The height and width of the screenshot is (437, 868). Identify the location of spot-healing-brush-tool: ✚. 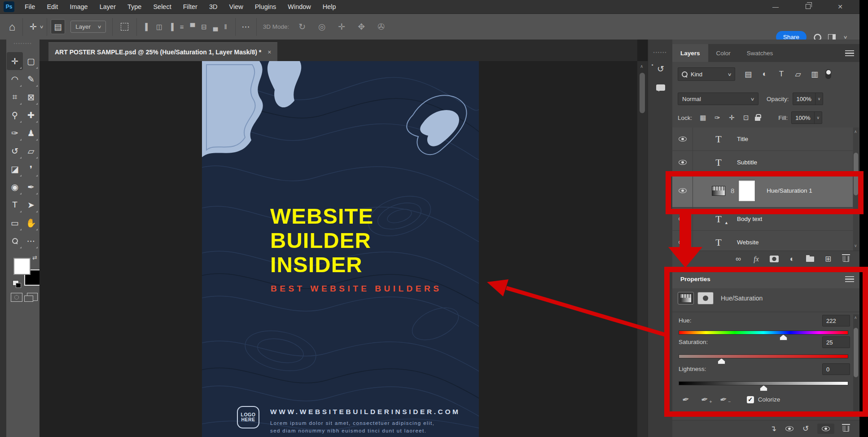
(31, 115).